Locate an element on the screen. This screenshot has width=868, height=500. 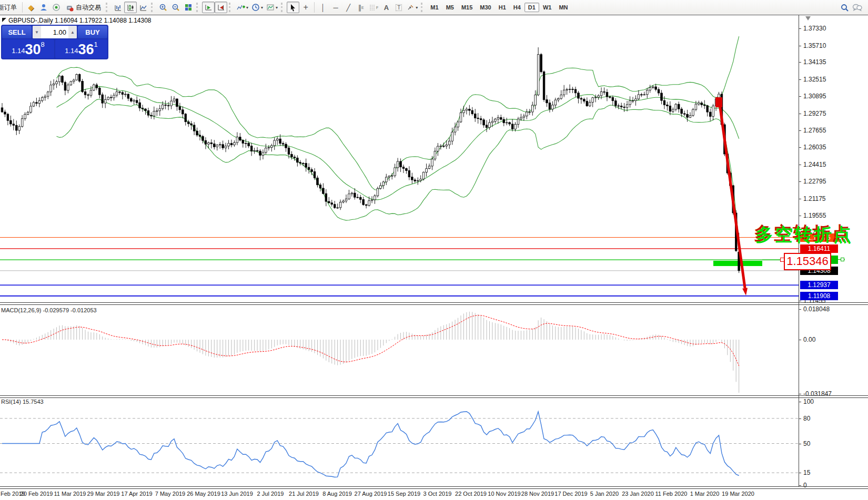
level-anchor is located at coordinates (843, 260).